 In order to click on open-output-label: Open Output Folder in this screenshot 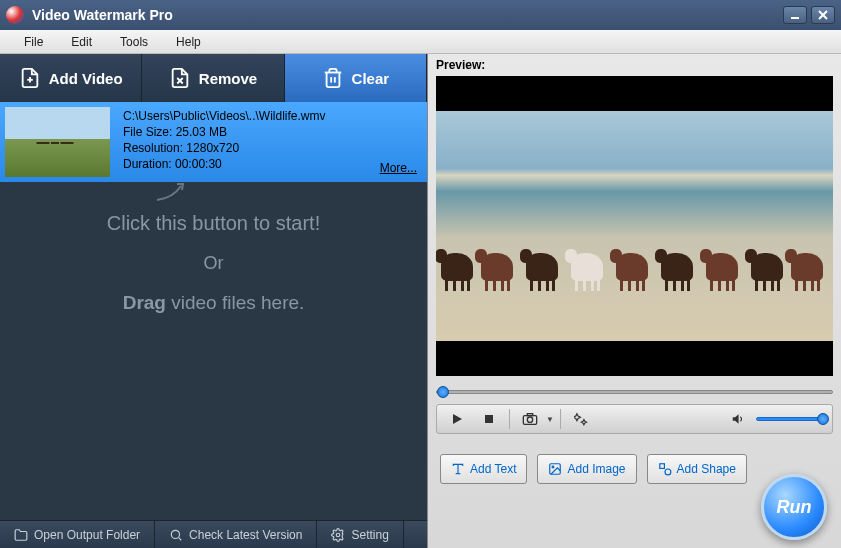, I will do `click(87, 535)`.